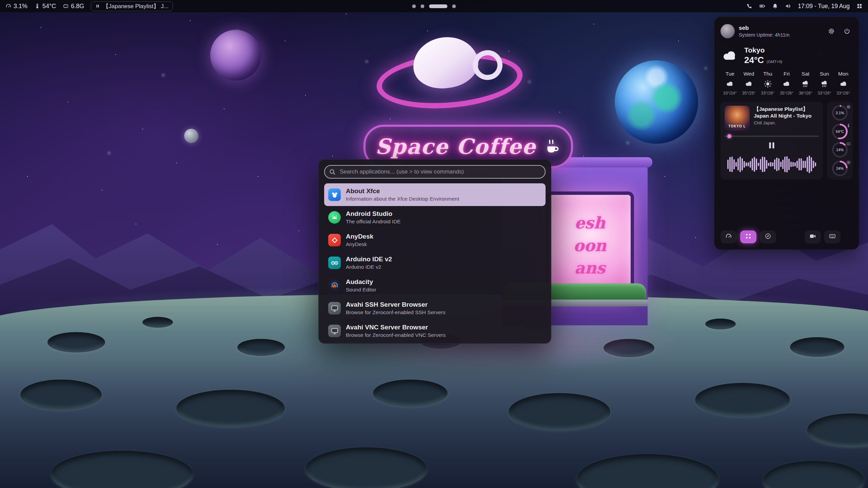  Describe the element at coordinates (49, 6) in the screenshot. I see `temperature-value: 54°C` at that location.